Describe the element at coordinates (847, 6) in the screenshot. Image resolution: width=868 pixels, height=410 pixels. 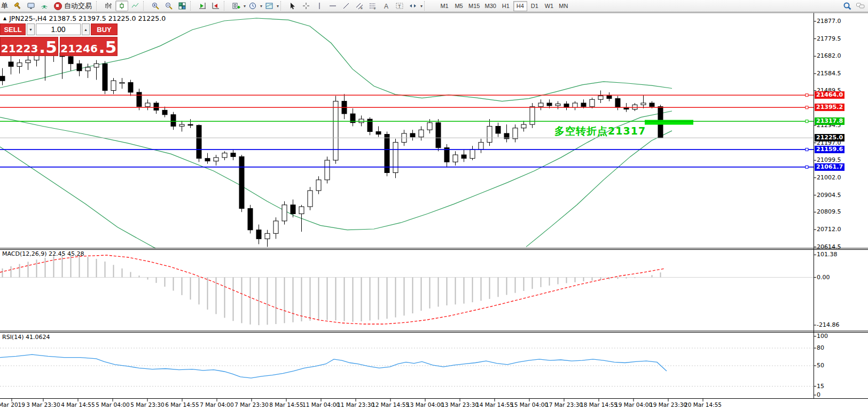
I see `search-button` at that location.